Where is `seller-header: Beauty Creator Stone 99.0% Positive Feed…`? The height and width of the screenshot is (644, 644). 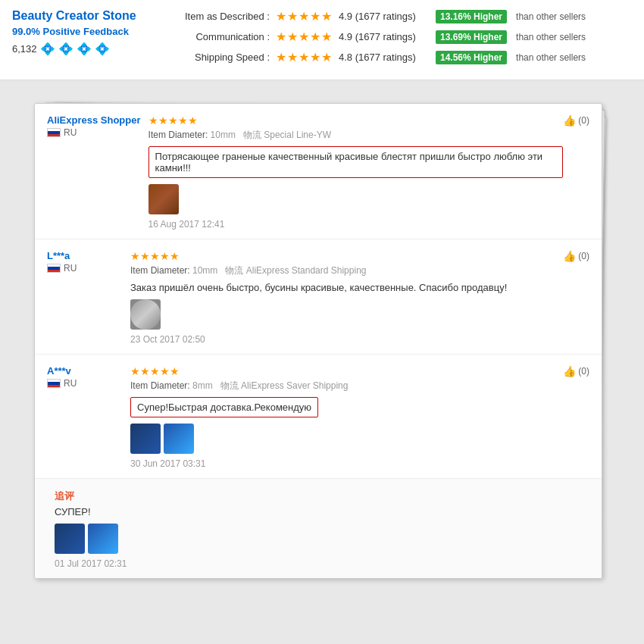
seller-header: Beauty Creator Stone 99.0% Positive Feed… is located at coordinates (322, 40).